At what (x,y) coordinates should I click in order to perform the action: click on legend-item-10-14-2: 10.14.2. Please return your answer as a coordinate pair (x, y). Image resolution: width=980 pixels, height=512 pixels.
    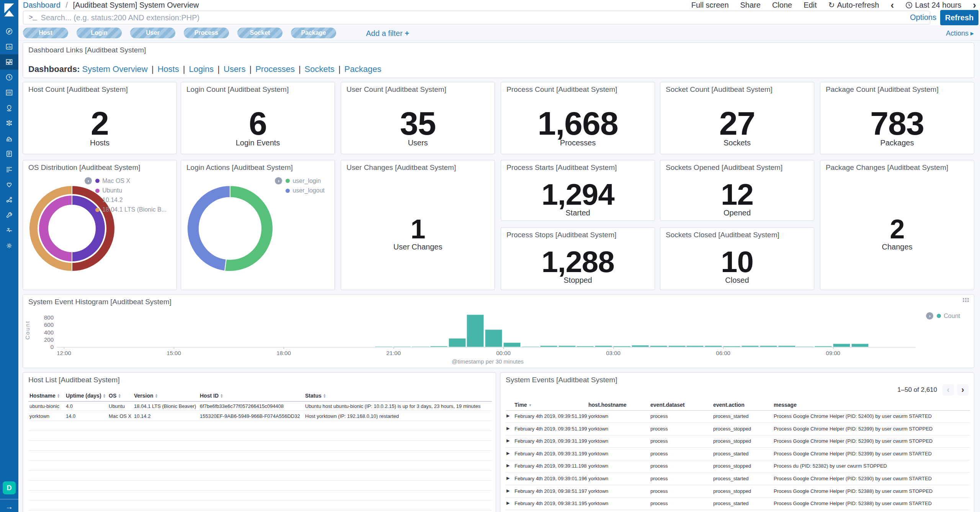
    Looking at the image, I should click on (109, 200).